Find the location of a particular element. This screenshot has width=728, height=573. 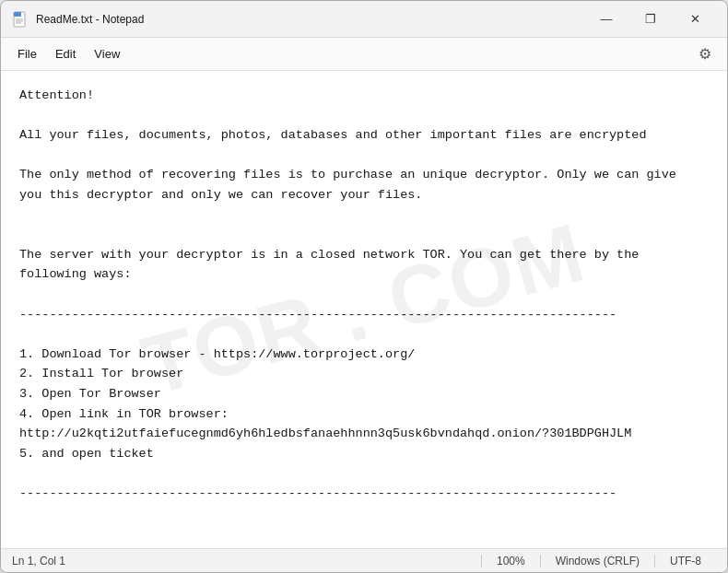

file-menu: File is located at coordinates (28, 53).